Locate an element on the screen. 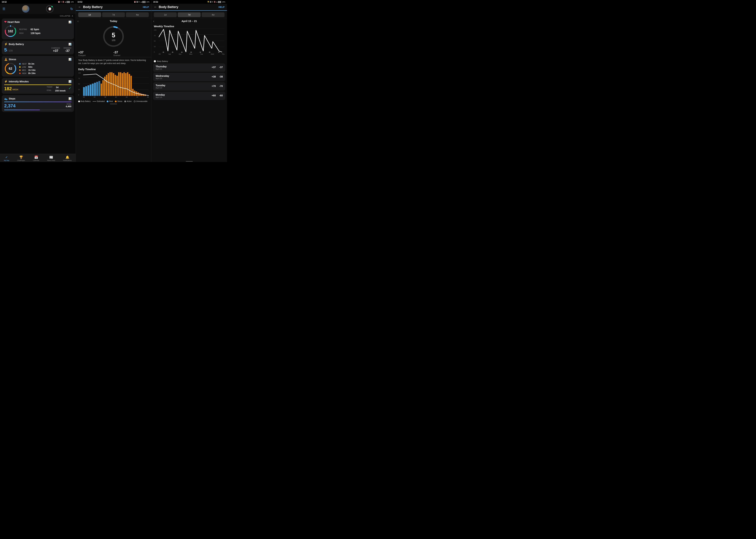 The height and width of the screenshot is (539, 756). body-battery-legend-label: Body Battery is located at coordinates (86, 101).